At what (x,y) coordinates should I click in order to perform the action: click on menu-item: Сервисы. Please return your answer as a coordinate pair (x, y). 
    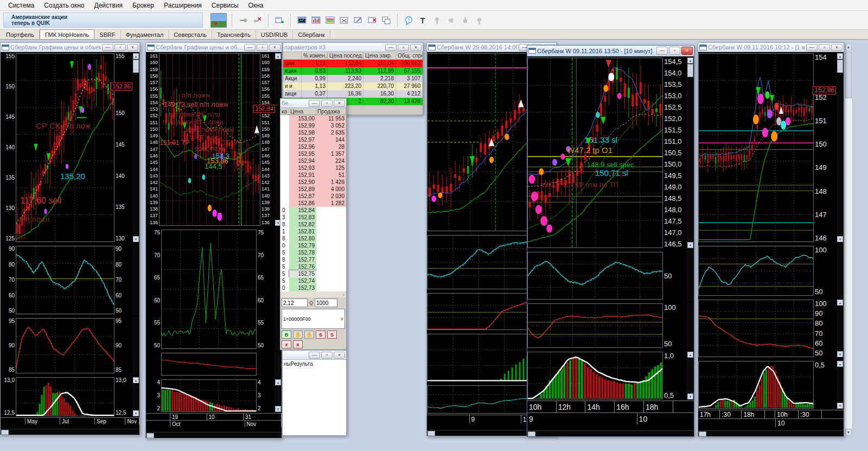
    Looking at the image, I should click on (225, 5).